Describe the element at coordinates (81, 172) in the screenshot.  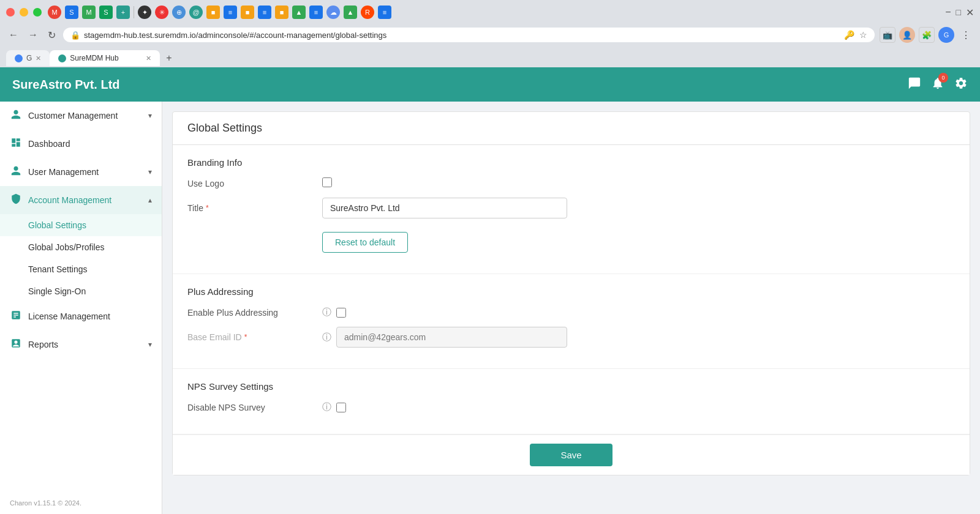
I see `sidebar-item-user-management: User Management ▾` at that location.